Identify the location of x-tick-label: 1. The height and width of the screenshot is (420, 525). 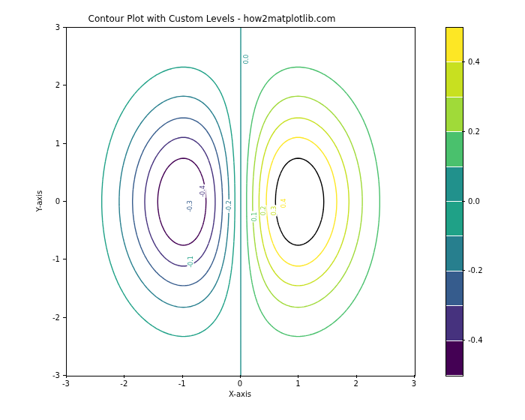
(298, 384).